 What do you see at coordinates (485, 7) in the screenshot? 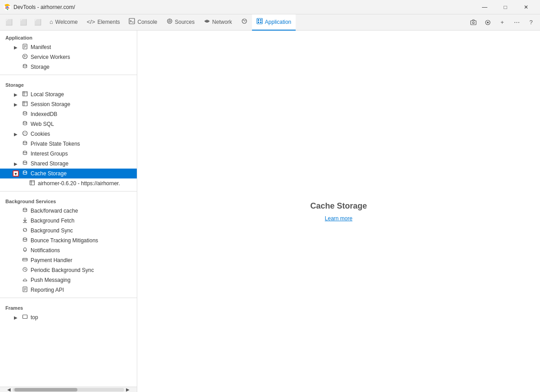
I see `minimize-button: —` at bounding box center [485, 7].